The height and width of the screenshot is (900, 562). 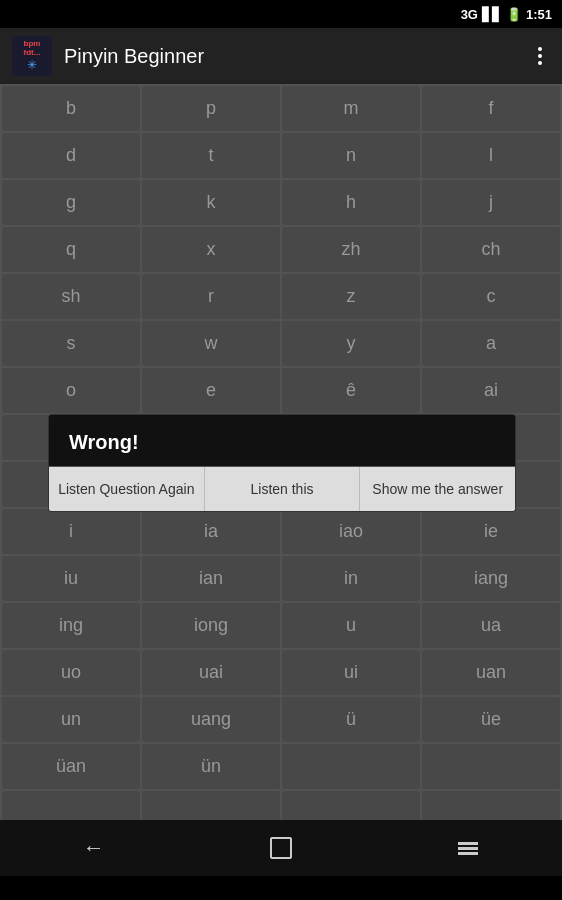 What do you see at coordinates (281, 14) in the screenshot?
I see `status-bar: 3G ▋▋ 🔋 1:51` at bounding box center [281, 14].